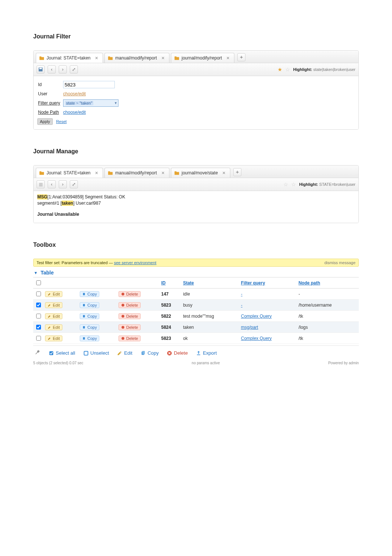 This screenshot has width=392, height=556. I want to click on tab-journal-move: journal/move/state ✕, so click(201, 173).